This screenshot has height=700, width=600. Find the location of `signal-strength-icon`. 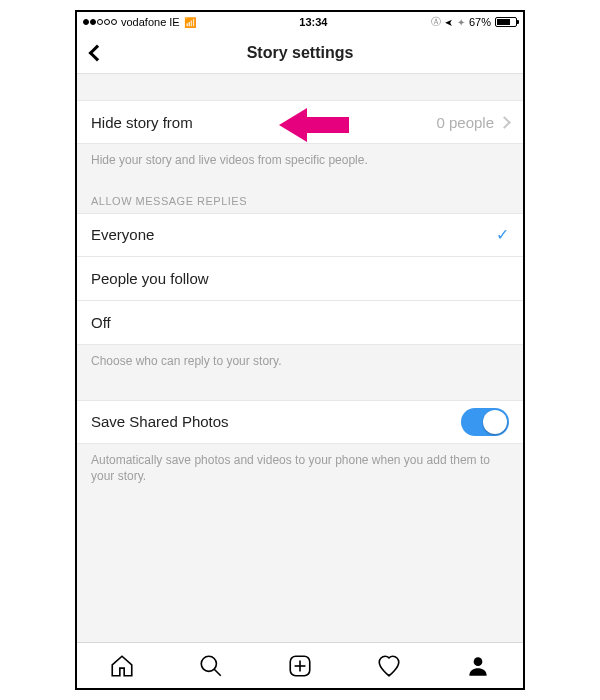

signal-strength-icon is located at coordinates (100, 22).